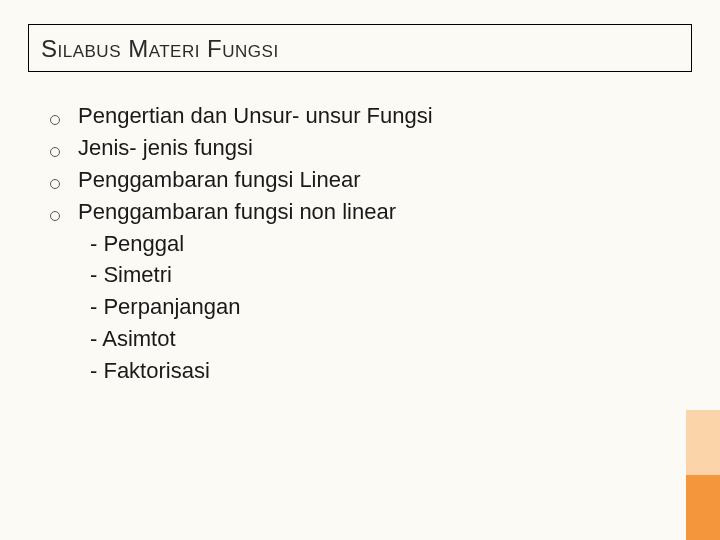 This screenshot has width=720, height=540. I want to click on list-item: Penggambaran fungsi non linear, so click(355, 212).